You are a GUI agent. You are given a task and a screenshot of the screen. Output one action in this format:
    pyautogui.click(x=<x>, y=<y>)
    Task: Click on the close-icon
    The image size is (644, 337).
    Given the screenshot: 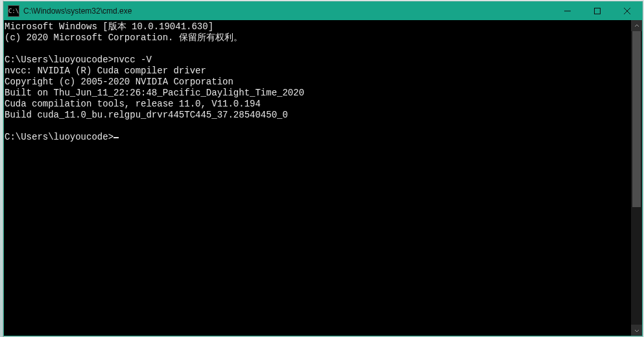 What is the action you would take?
    pyautogui.click(x=627, y=11)
    